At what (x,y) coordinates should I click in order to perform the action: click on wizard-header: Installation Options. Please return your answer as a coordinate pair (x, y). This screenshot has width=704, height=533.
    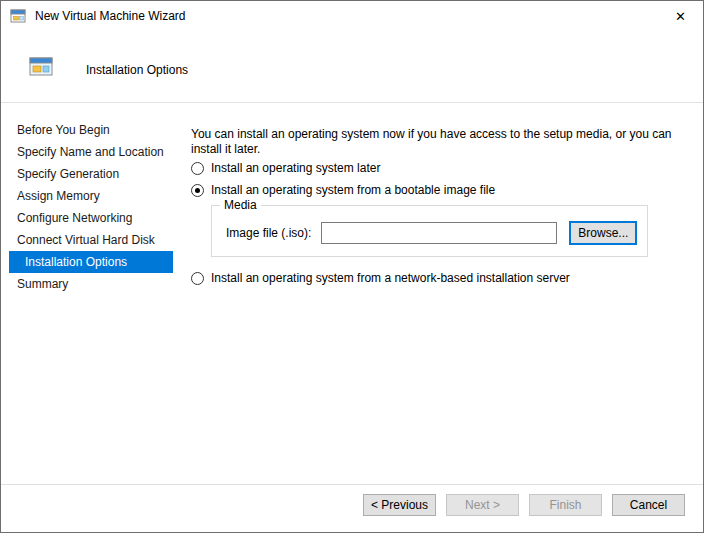
    Looking at the image, I should click on (352, 67).